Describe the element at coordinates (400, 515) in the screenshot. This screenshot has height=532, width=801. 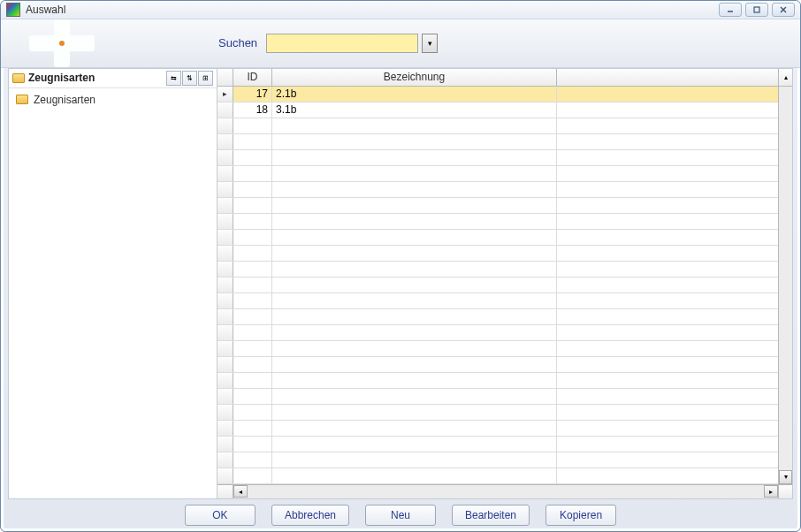
I see `new-button: Neu` at that location.